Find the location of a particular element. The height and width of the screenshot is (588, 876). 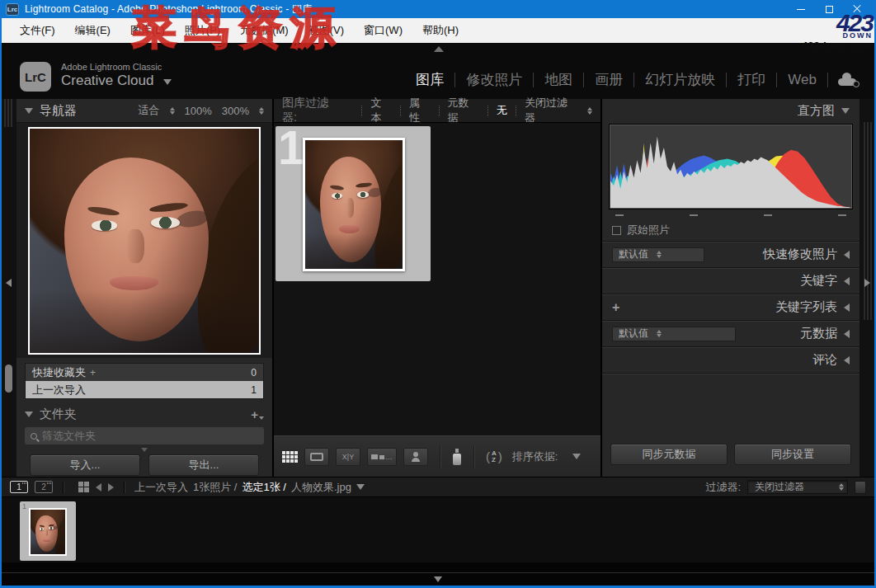

next-photo-icon is located at coordinates (111, 487).